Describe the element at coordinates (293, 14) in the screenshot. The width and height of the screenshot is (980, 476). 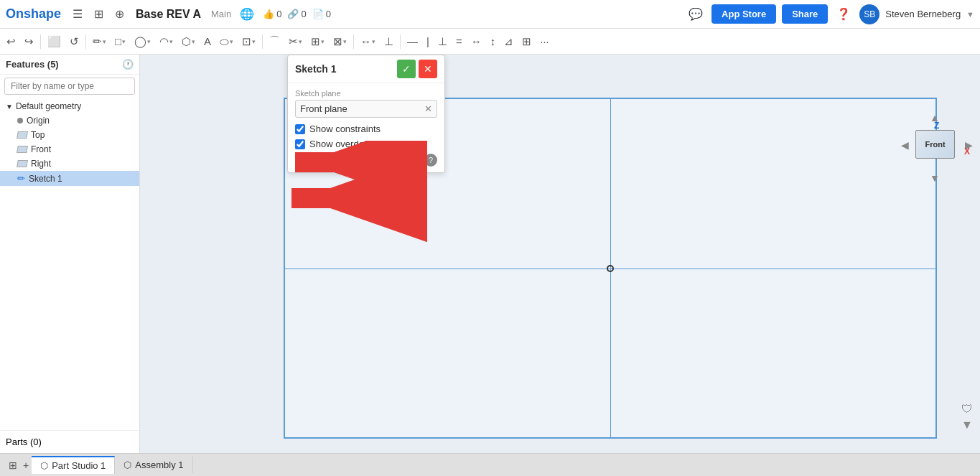
I see `link-icon: 🔗` at that location.